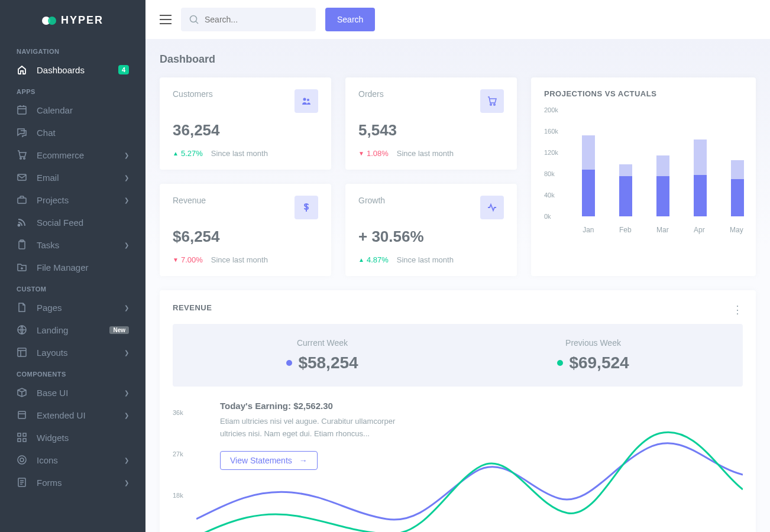  What do you see at coordinates (73, 155) in the screenshot?
I see `sidebar-item-ecommerce: Ecommerce❯` at bounding box center [73, 155].